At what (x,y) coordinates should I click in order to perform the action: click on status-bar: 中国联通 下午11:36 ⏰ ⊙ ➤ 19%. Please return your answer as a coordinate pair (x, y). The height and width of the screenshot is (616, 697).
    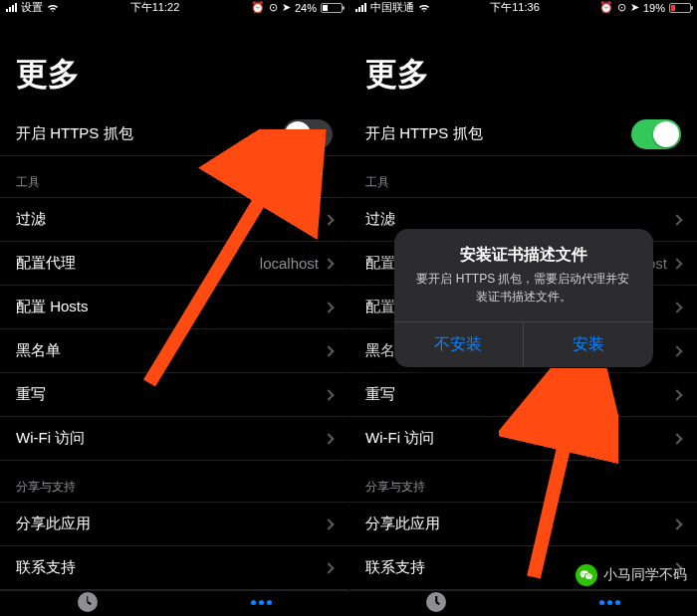
    Looking at the image, I should click on (524, 8).